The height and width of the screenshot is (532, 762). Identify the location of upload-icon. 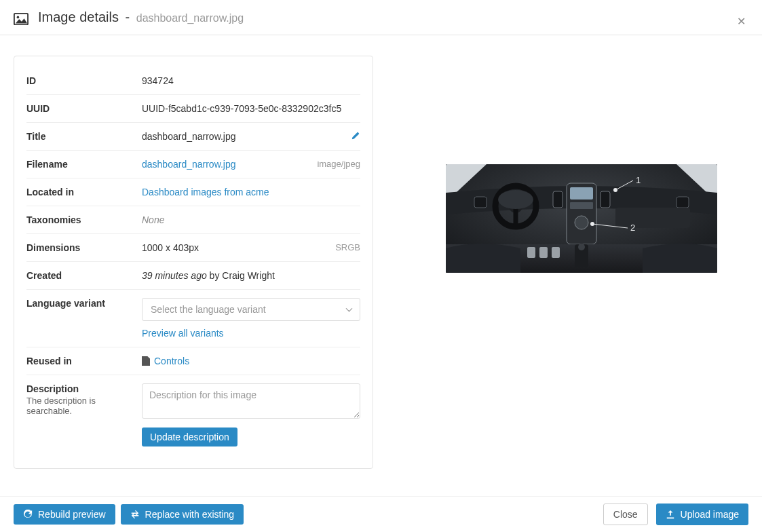
(670, 514).